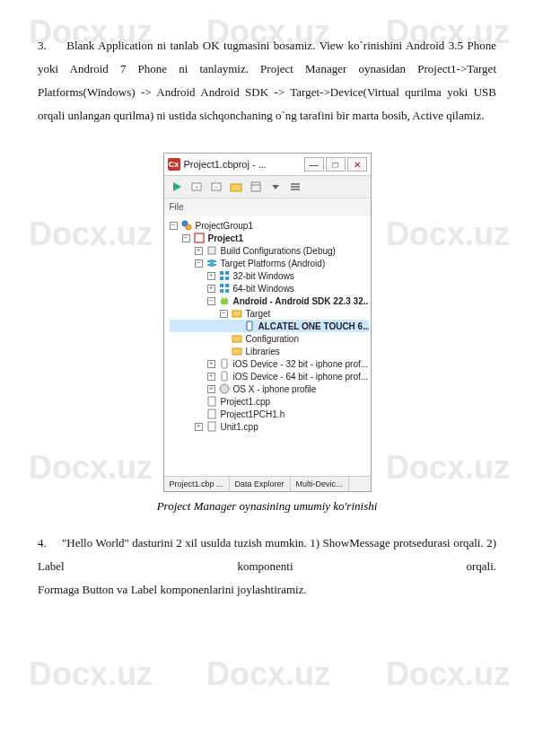 This screenshot has height=756, width=534. Describe the element at coordinates (269, 301) in the screenshot. I see `tree-android: − Android - Android SDK 22.3 32...` at that location.